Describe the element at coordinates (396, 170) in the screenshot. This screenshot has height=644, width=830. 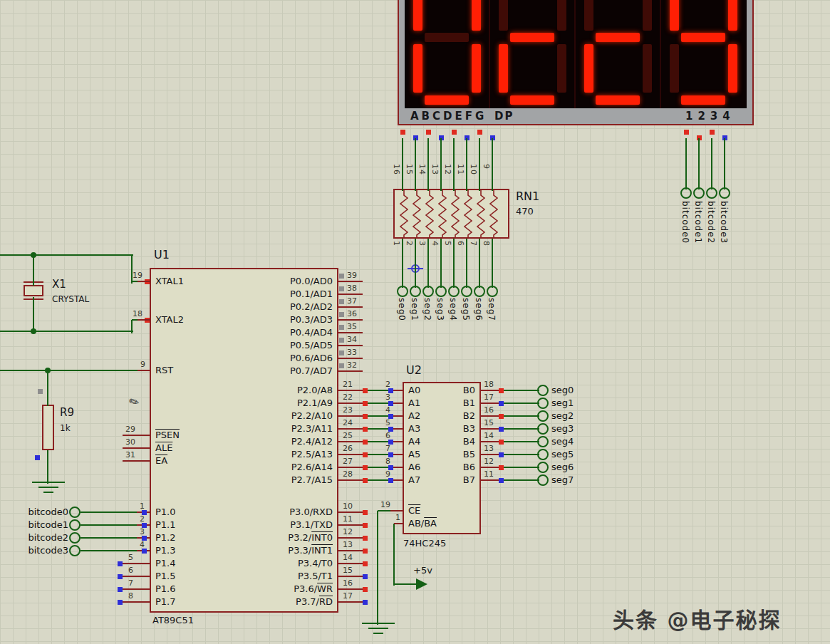
I see `pin-number-vertical: 16` at that location.